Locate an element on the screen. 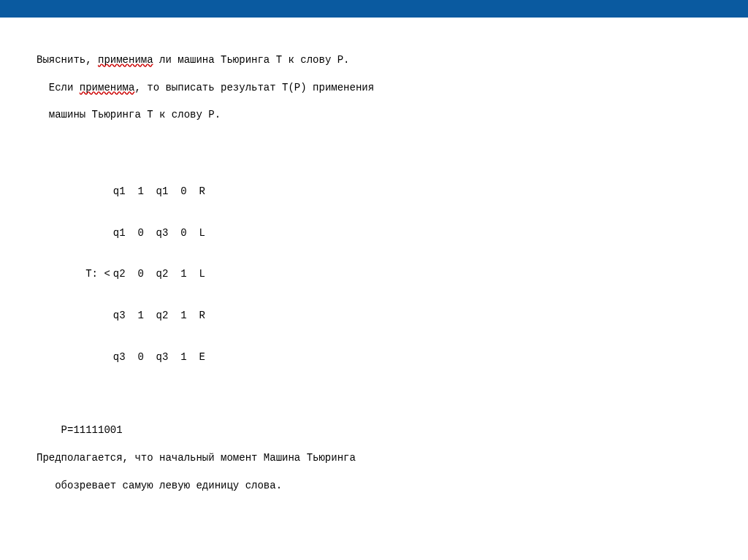 Image resolution: width=748 pixels, height=560 pixels. header-bar is located at coordinates (374, 9).